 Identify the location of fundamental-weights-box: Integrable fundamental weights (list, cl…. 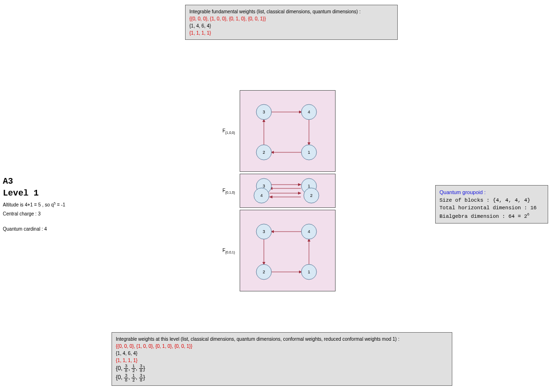
(291, 22).